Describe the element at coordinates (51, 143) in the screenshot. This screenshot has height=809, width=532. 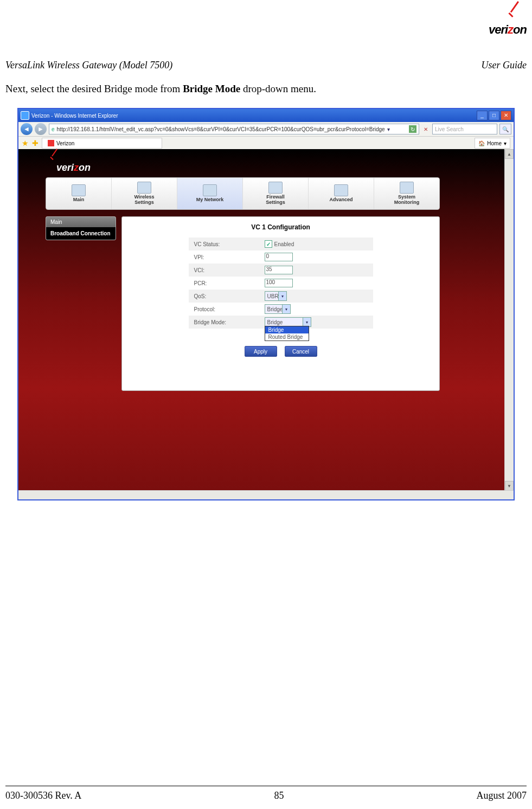
I see `favicon-icon` at that location.